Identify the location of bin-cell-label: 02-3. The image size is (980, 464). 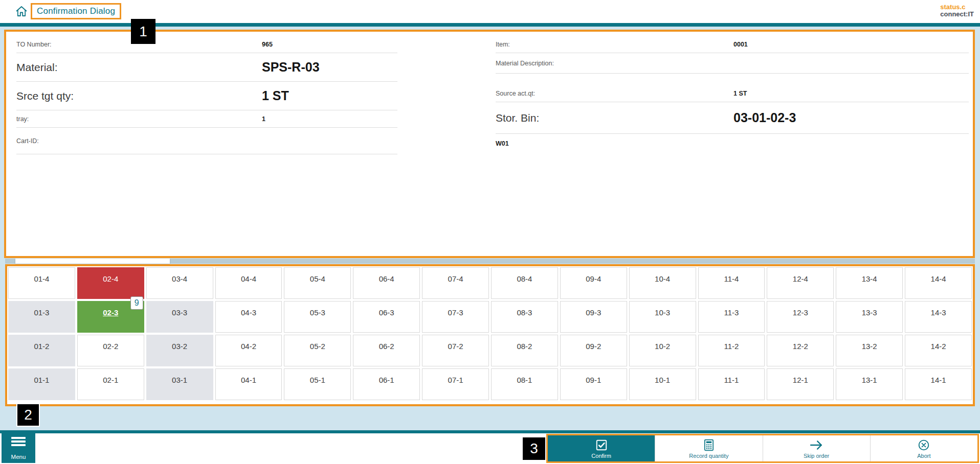
(110, 313).